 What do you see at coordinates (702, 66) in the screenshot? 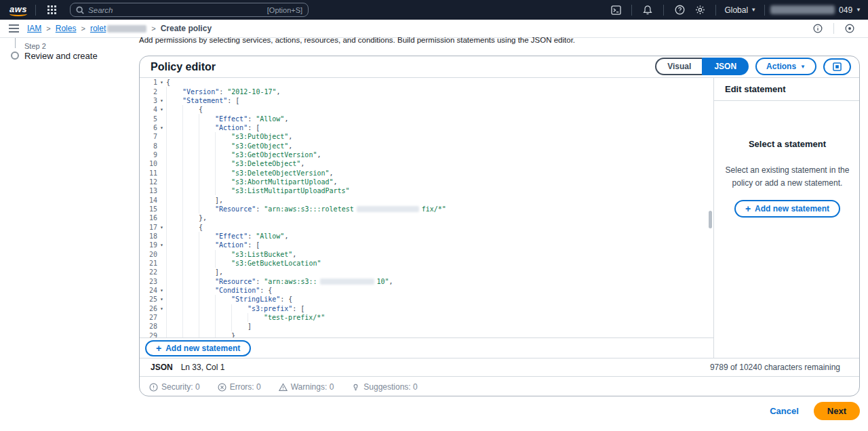
I see `editor-mode-toggle: Visual JSON` at bounding box center [702, 66].